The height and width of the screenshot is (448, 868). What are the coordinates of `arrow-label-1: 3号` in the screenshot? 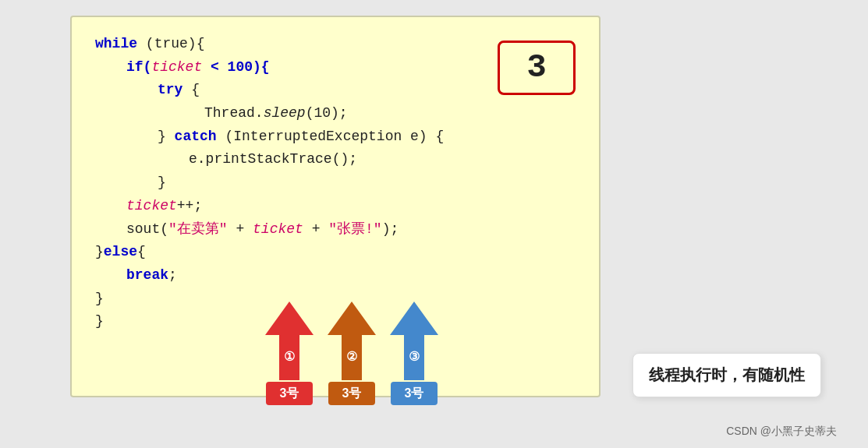 It's located at (289, 393).